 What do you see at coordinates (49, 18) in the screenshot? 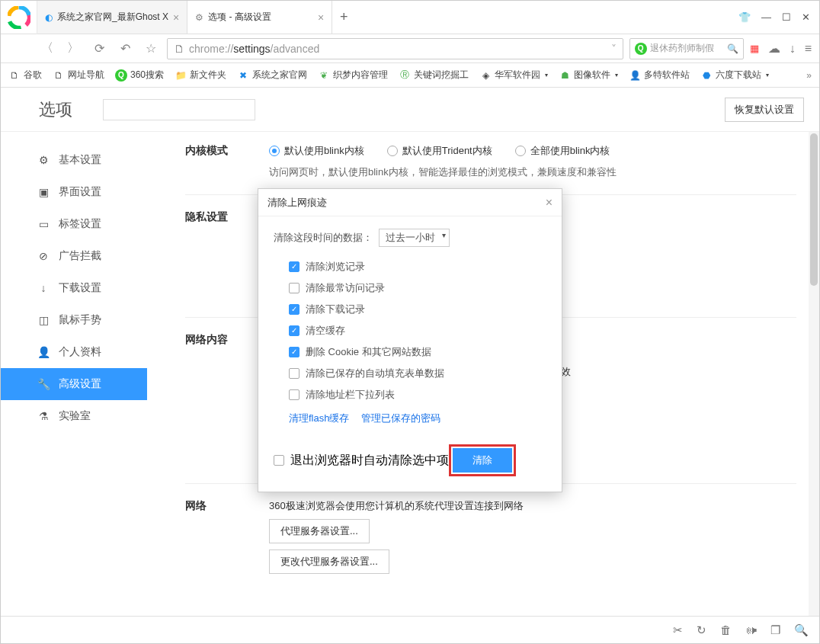
I see `globe-icon: ◐` at bounding box center [49, 18].